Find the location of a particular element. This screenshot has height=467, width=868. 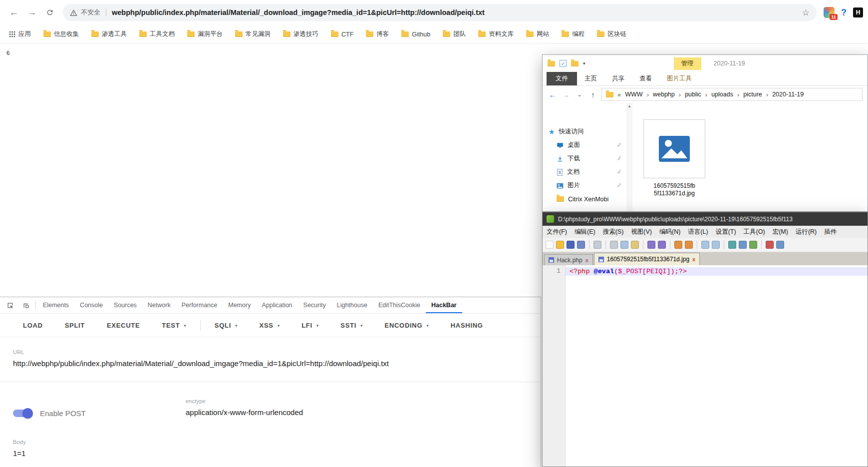

hackbar-encoding-menu: ENCODING▾ is located at coordinates (407, 326).